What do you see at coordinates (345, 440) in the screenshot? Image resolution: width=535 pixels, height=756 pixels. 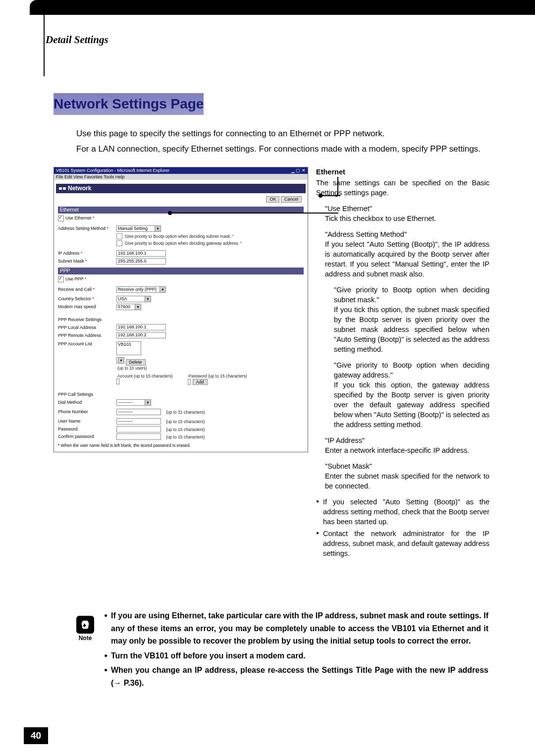 I see `ip-heading: "IP Address"` at bounding box center [345, 440].